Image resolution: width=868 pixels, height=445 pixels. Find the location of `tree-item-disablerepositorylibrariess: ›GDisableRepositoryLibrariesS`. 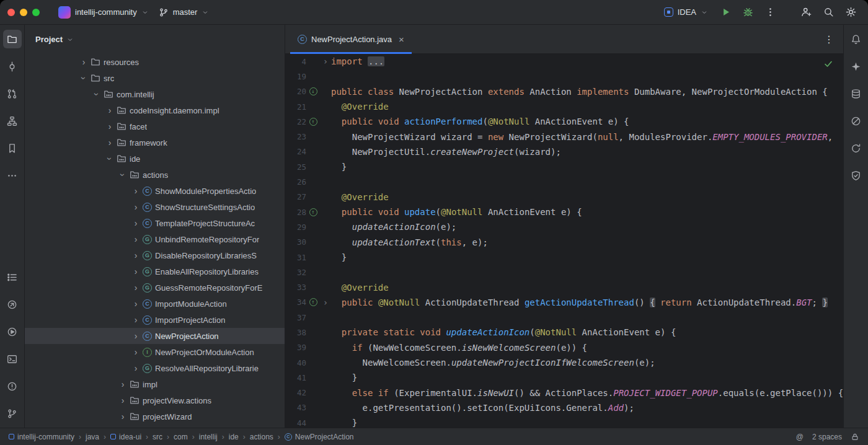

tree-item-disablerepositorylibrariess: ›GDisableRepositoryLibrariesS is located at coordinates (155, 255).